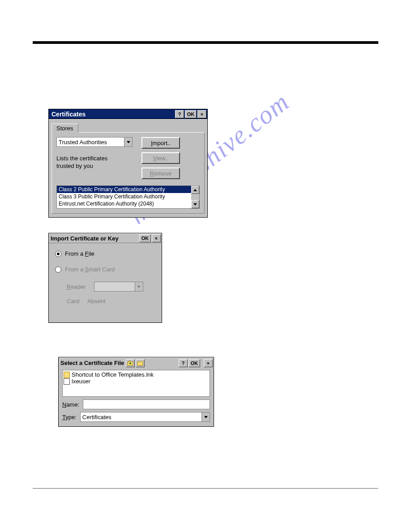 This screenshot has width=411, height=532. Describe the element at coordinates (76, 287) in the screenshot. I see `reader-label: Reader` at that location.